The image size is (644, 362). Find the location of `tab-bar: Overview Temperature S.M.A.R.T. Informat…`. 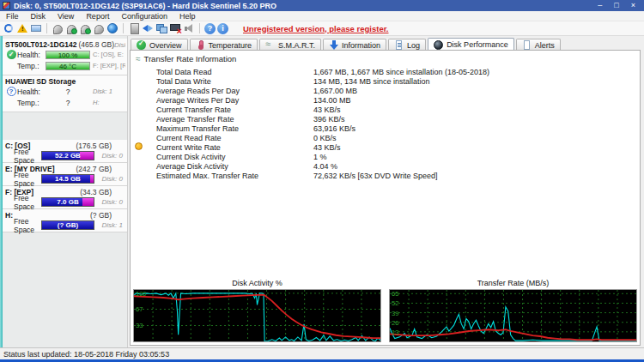

tab-bar: Overview Temperature S.M.A.R.T. Informat… is located at coordinates (345, 45).